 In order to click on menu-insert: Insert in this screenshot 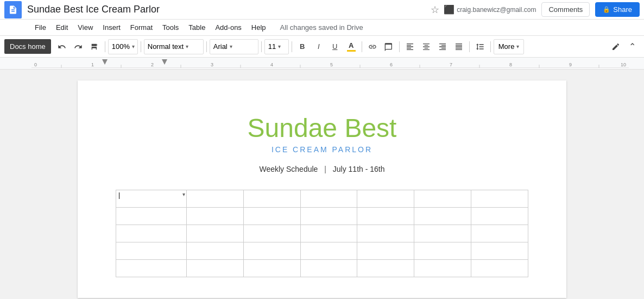, I will do `click(112, 27)`.